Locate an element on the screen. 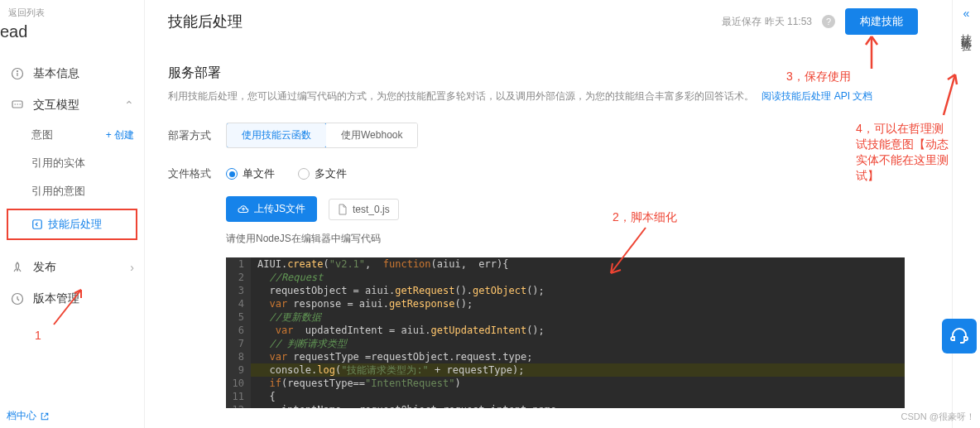 The height and width of the screenshot is (428, 980). section-description: 利用技能后处理，您可以通过编写代码的方式，为您的技能配置多轮对话，以及调用外部信… is located at coordinates (543, 96).